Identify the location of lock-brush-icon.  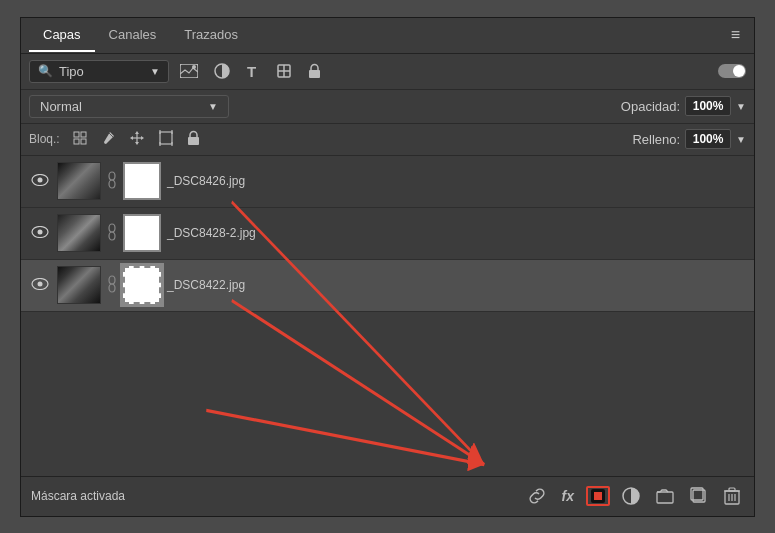
(108, 140).